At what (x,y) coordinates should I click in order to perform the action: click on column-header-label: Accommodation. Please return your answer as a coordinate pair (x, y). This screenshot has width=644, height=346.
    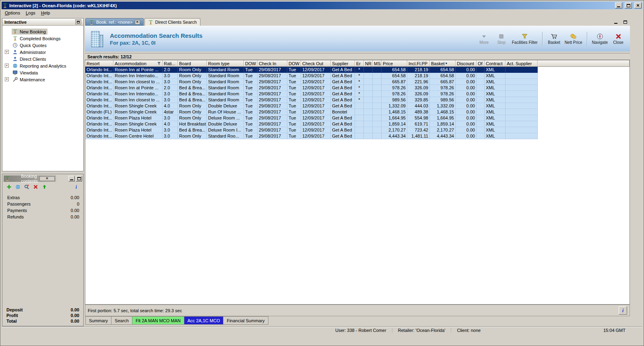
    Looking at the image, I should click on (130, 64).